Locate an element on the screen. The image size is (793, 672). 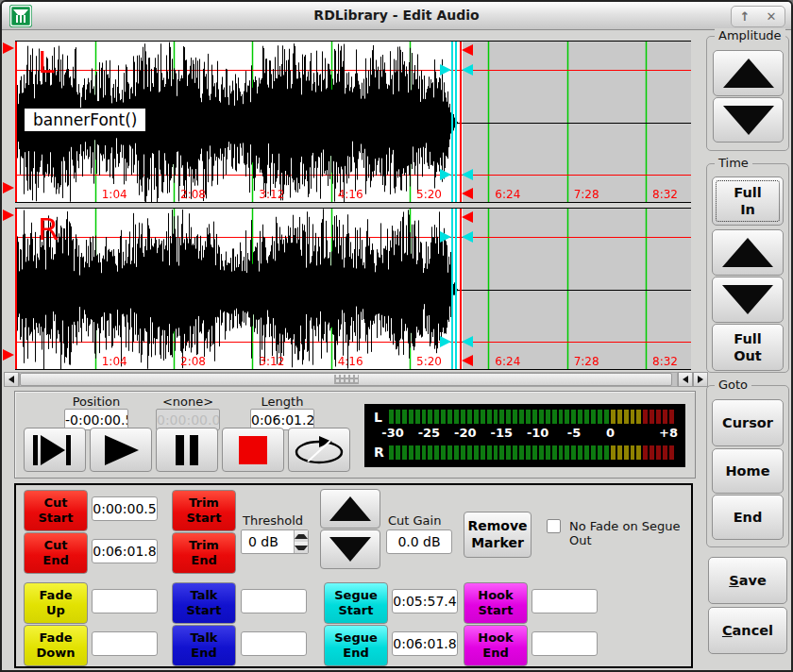
close-window-icon: ✕ is located at coordinates (772, 17).